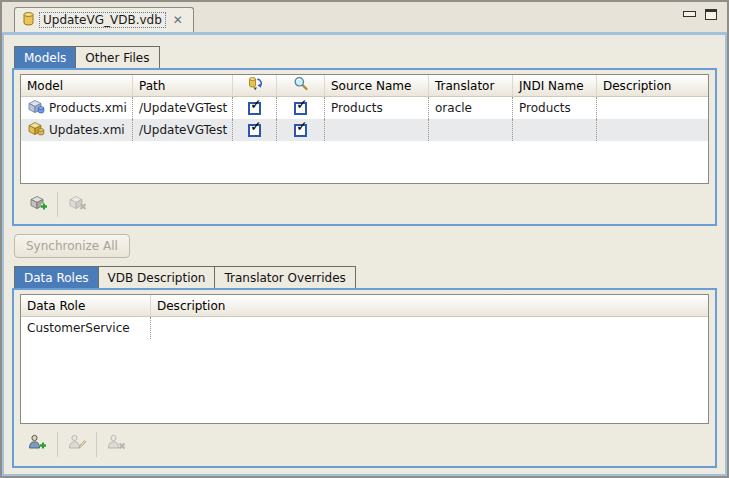 This screenshot has height=478, width=729. What do you see at coordinates (364, 130) in the screenshot?
I see `table-row-updates: Updates.xmi /UpdateVGTest ✓ ✓` at bounding box center [364, 130].